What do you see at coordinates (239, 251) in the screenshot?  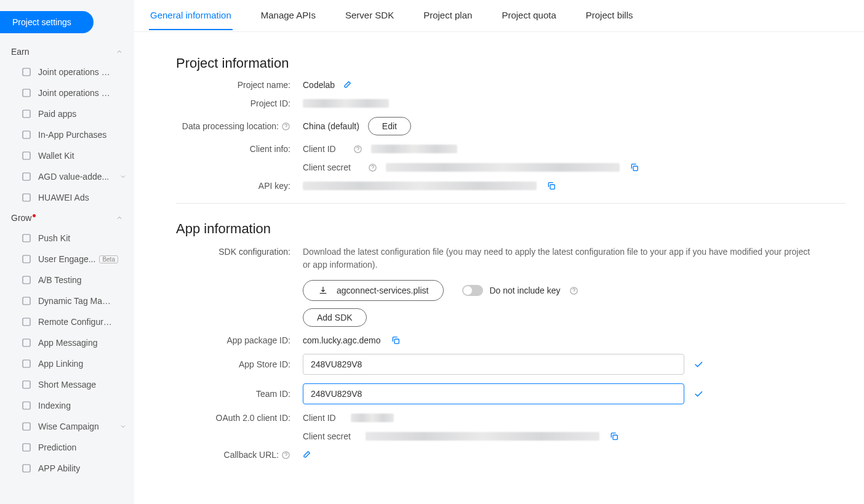 I see `label-sdk-config: SDK configuration:` at bounding box center [239, 251].